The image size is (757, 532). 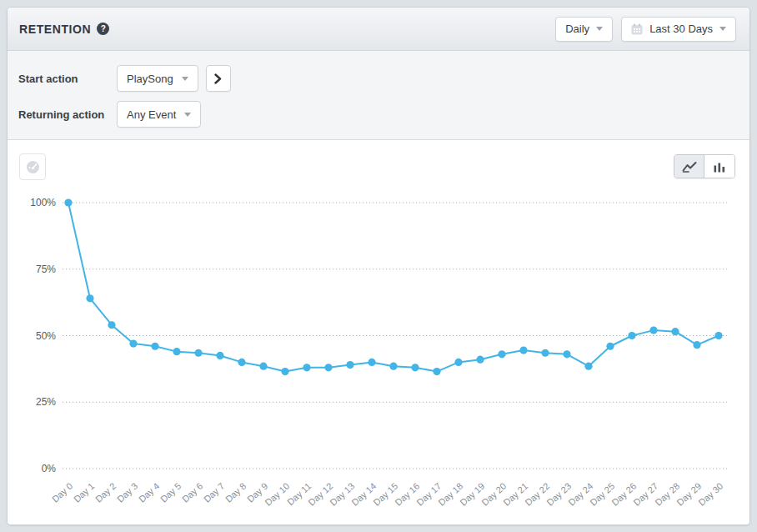 I want to click on widget-header: RETENTION ? Daily Last 30 Days, so click(x=378, y=29).